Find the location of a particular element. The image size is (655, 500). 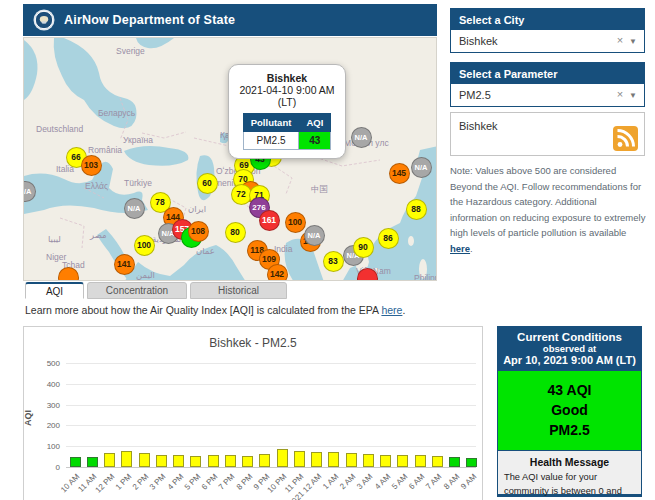

aqi-marker: 80 is located at coordinates (236, 232).